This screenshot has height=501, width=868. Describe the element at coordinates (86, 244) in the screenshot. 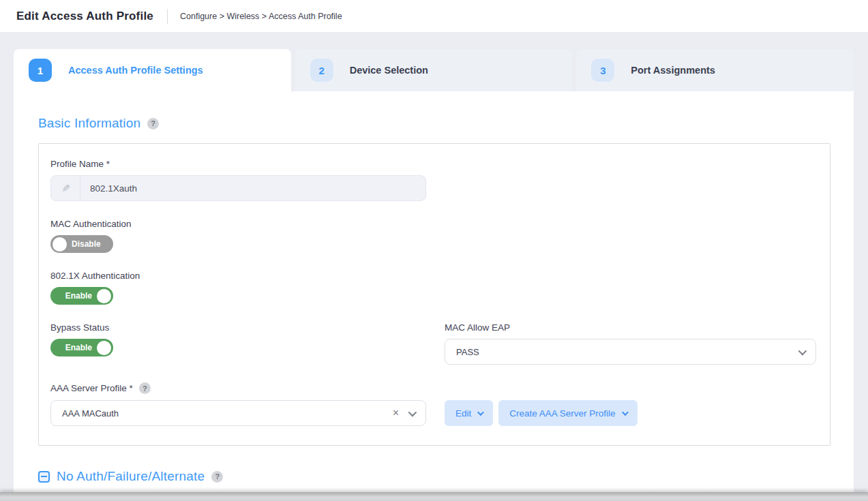

I see `toggle-state-label: Disable` at that location.